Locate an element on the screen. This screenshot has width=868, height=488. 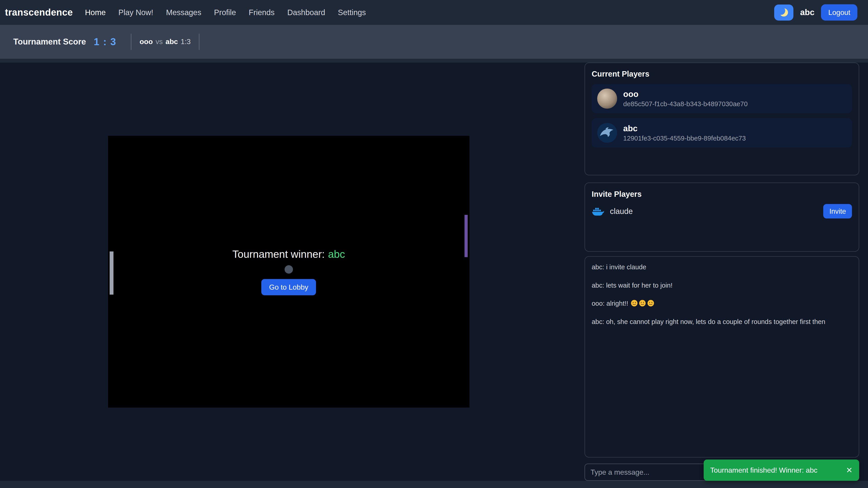
winner-name: abc is located at coordinates (336, 254).